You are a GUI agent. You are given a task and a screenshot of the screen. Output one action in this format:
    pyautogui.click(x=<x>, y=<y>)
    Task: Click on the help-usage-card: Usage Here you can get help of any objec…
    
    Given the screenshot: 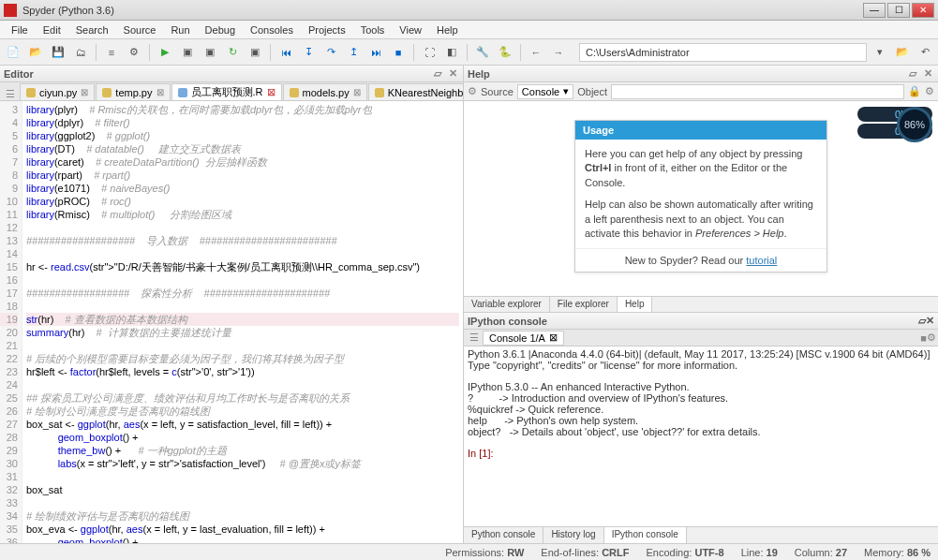 What is the action you would take?
    pyautogui.click(x=701, y=197)
    